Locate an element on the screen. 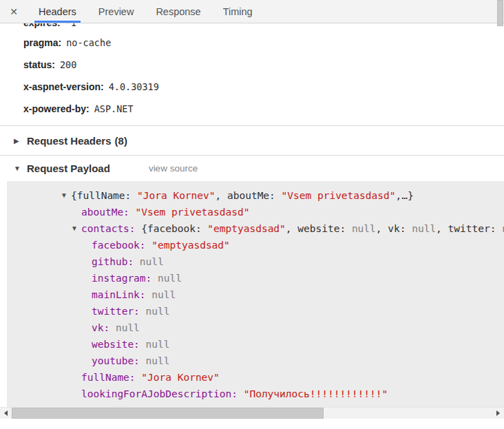  payload-segment-plain: {facebook: is located at coordinates (174, 229).